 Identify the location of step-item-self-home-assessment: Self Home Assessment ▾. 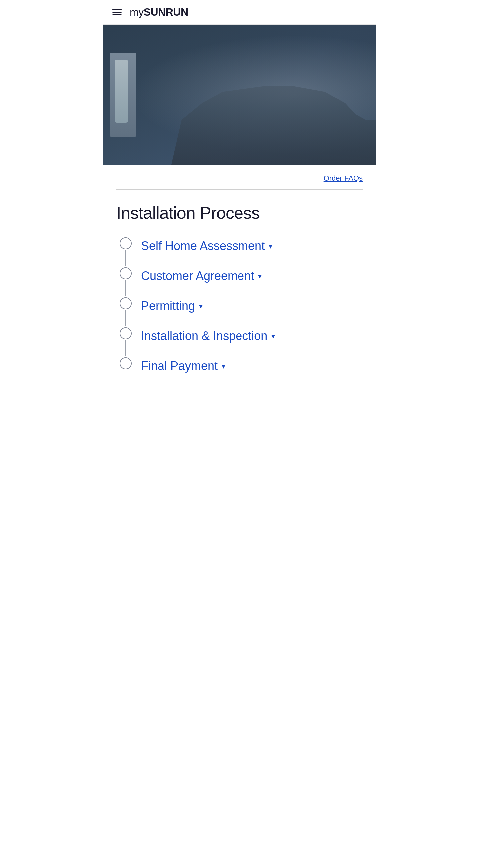
(241, 251).